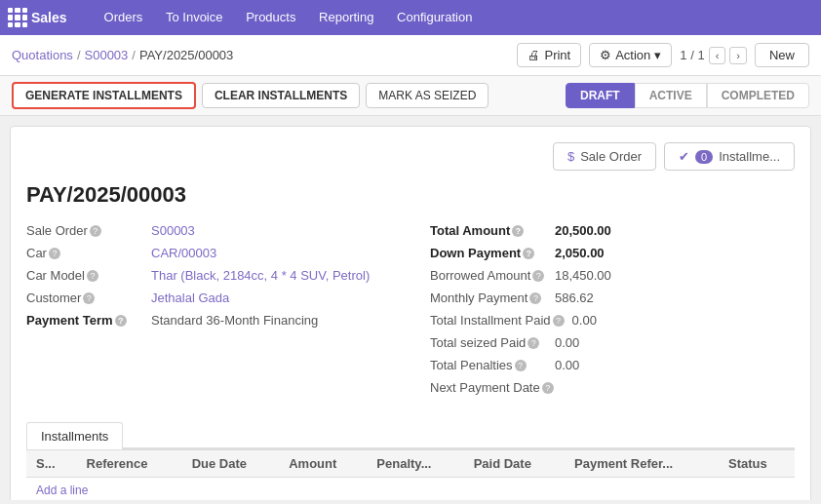 This screenshot has width=821, height=504. What do you see at coordinates (759, 96) in the screenshot?
I see `status-completed: COMPLETED` at bounding box center [759, 96].